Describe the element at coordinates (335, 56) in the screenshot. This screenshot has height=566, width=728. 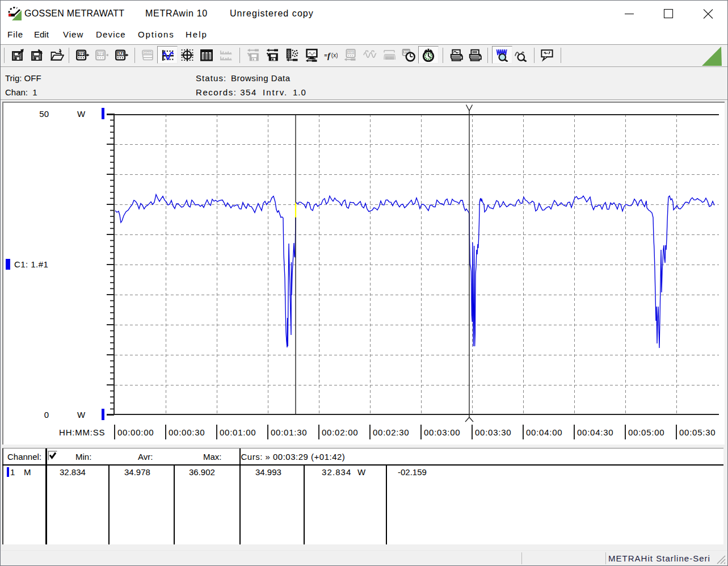
I see `svg-text: (x)` at that location.